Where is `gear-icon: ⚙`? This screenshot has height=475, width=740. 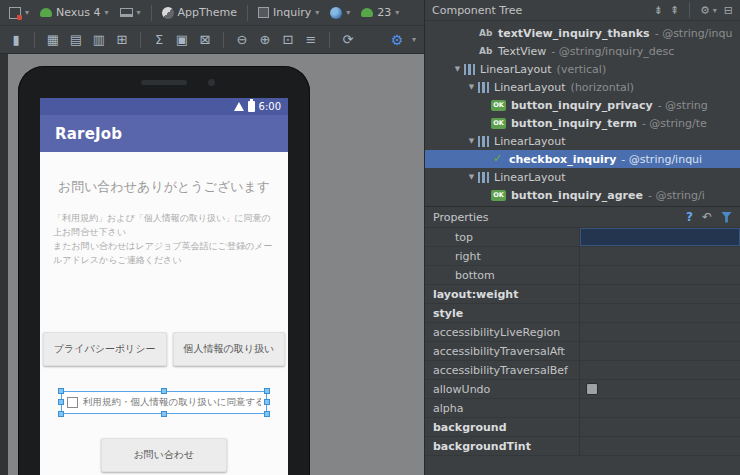
gear-icon: ⚙ is located at coordinates (705, 10).